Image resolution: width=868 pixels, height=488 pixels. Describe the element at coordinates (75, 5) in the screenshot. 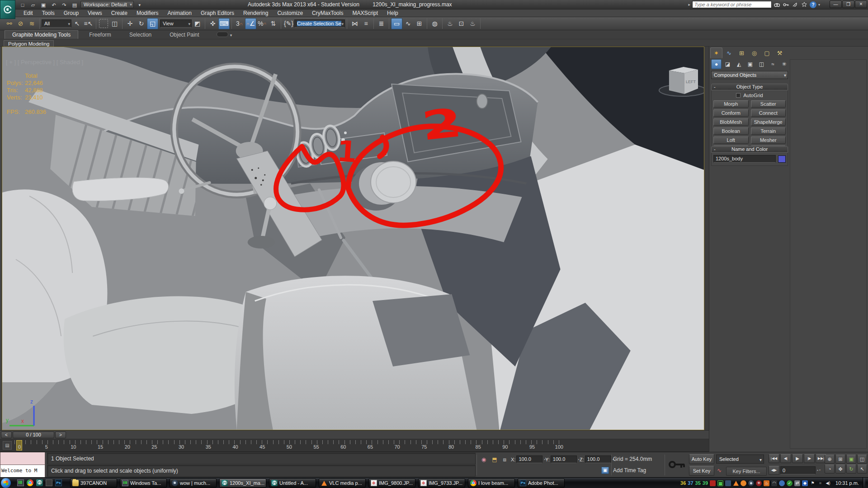

I see `project-folder-button: ▤` at that location.